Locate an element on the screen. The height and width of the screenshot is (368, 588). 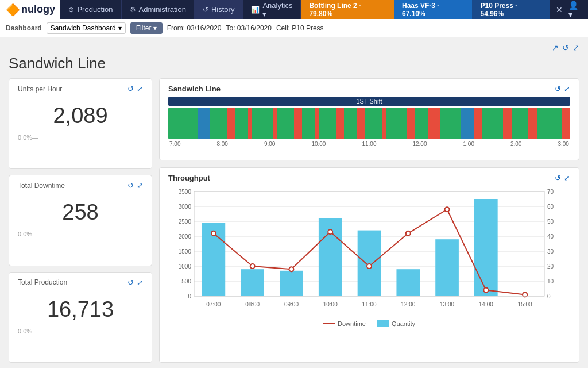
card-footer-tp: 0.0%— is located at coordinates (80, 331).